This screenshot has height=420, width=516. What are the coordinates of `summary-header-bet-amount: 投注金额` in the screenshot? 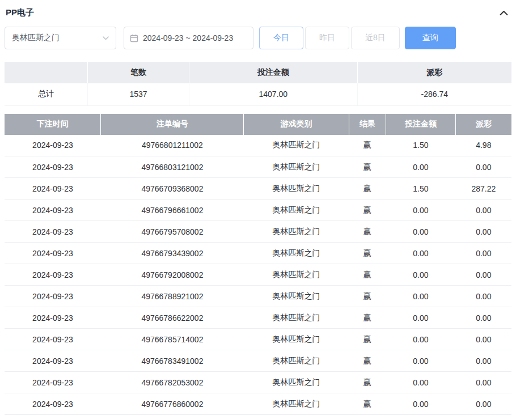 It's located at (273, 73).